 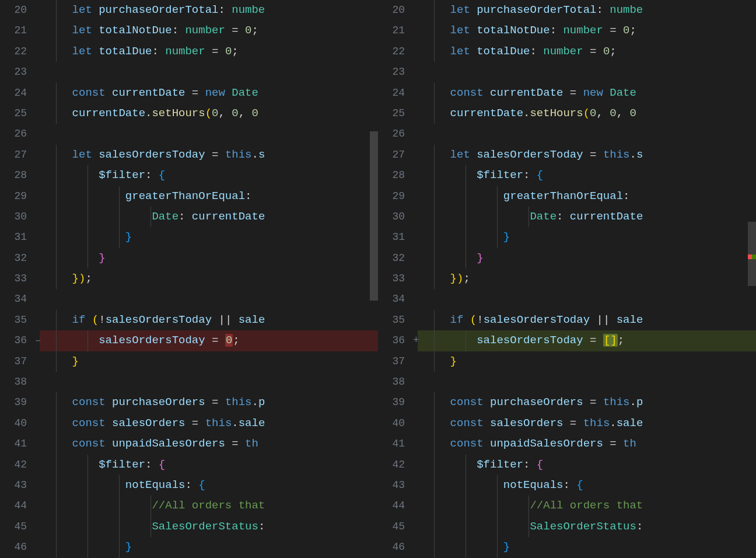 What do you see at coordinates (20, 113) in the screenshot?
I see `line-number: 25` at bounding box center [20, 113].